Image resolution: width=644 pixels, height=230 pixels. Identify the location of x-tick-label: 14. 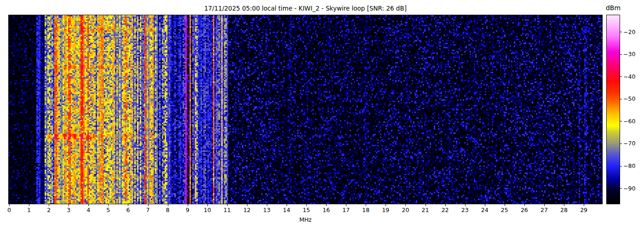
(287, 210).